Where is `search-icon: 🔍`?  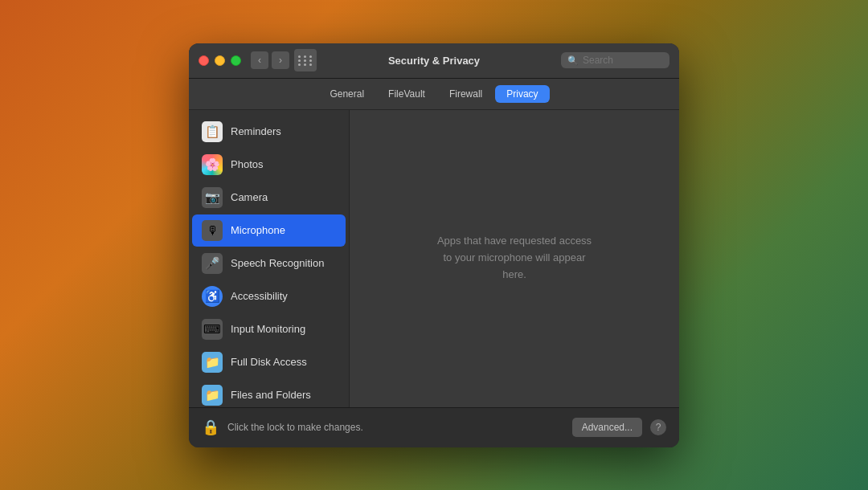 search-icon: 🔍 is located at coordinates (573, 61).